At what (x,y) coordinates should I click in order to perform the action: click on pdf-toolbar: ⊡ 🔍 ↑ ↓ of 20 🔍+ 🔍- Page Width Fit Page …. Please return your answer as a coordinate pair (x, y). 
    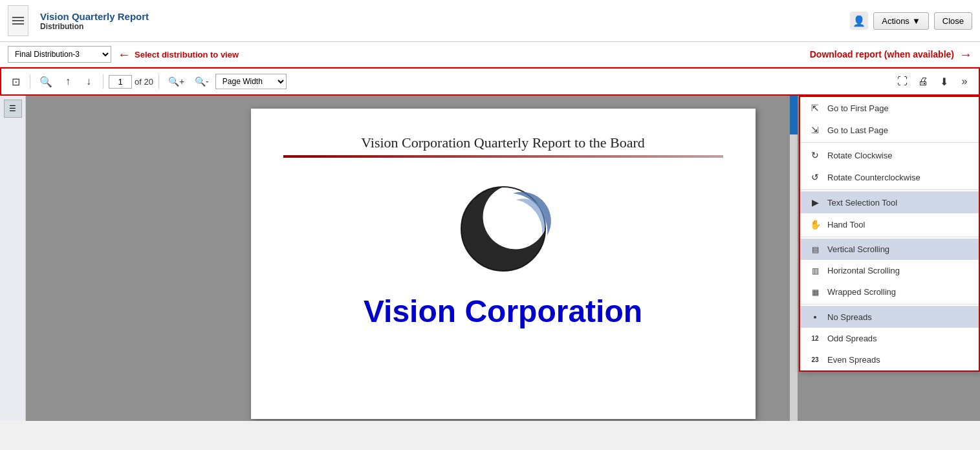
    Looking at the image, I should click on (490, 81).